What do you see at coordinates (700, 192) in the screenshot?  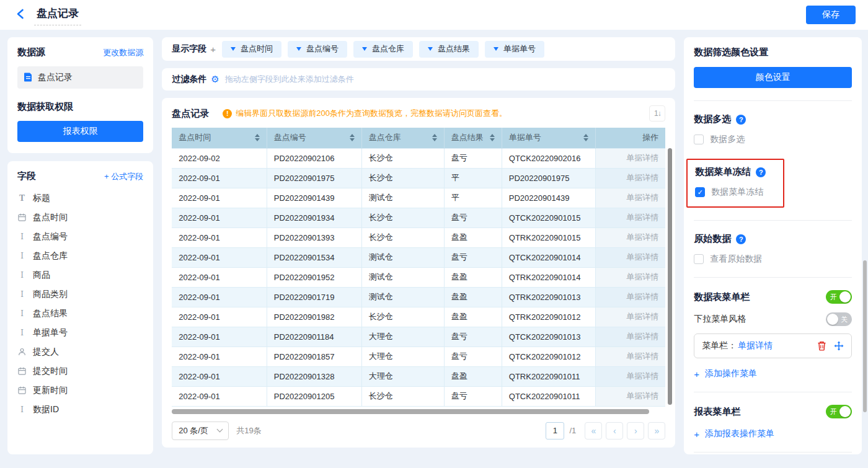 I see `menu-freeze-checkbox: ✓` at bounding box center [700, 192].